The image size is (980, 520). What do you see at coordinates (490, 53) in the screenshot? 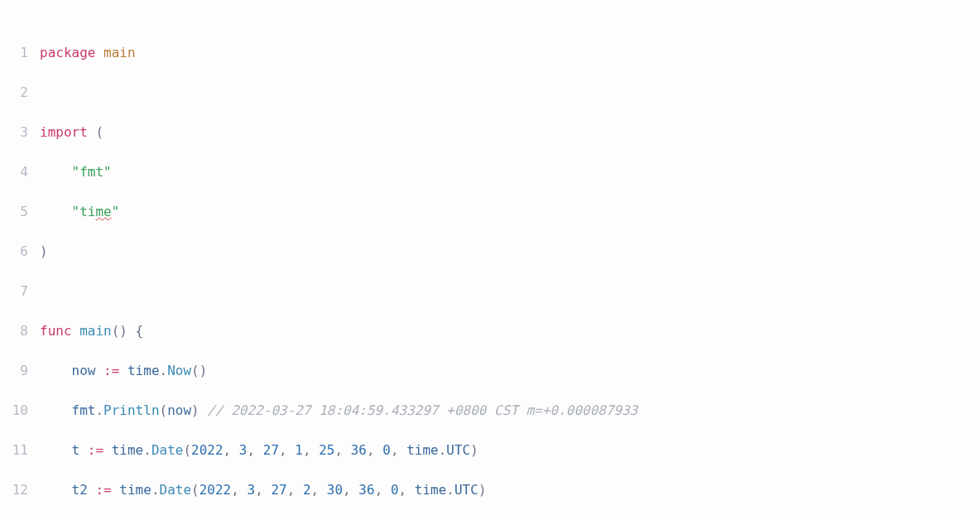
I see `code-line: 1package main` at bounding box center [490, 53].